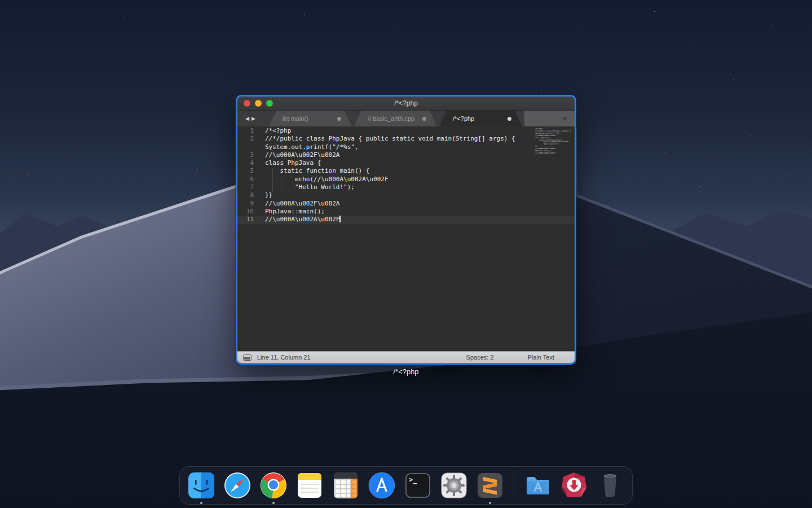  Describe the element at coordinates (246, 147) in the screenshot. I see `line-number` at that location.